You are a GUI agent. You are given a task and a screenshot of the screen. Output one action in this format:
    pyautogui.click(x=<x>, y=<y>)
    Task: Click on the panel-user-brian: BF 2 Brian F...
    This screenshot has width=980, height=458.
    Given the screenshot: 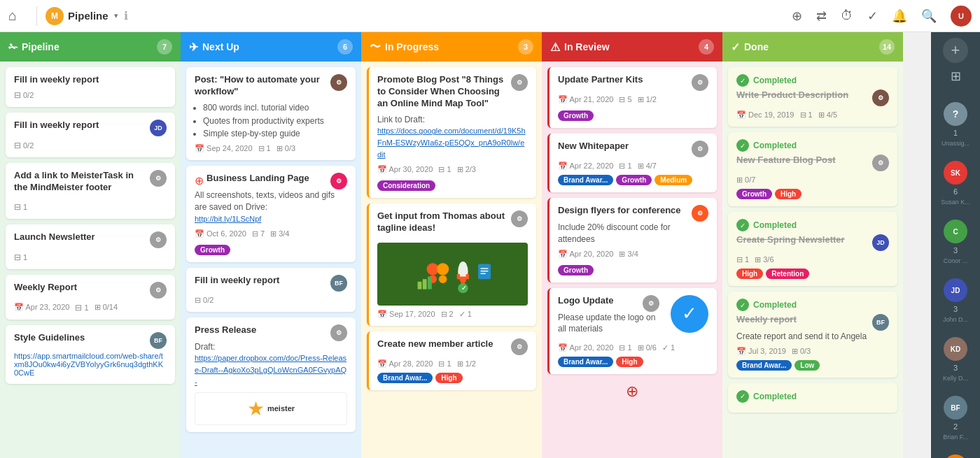 What is the action you would take?
    pyautogui.click(x=955, y=418)
    